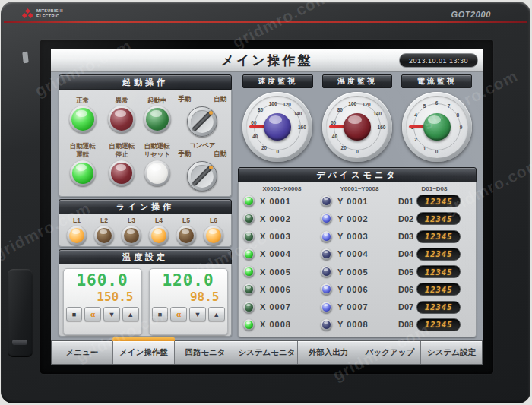  What do you see at coordinates (282, 289) in the screenshot?
I see `x-device-cell: X 0006` at bounding box center [282, 289].